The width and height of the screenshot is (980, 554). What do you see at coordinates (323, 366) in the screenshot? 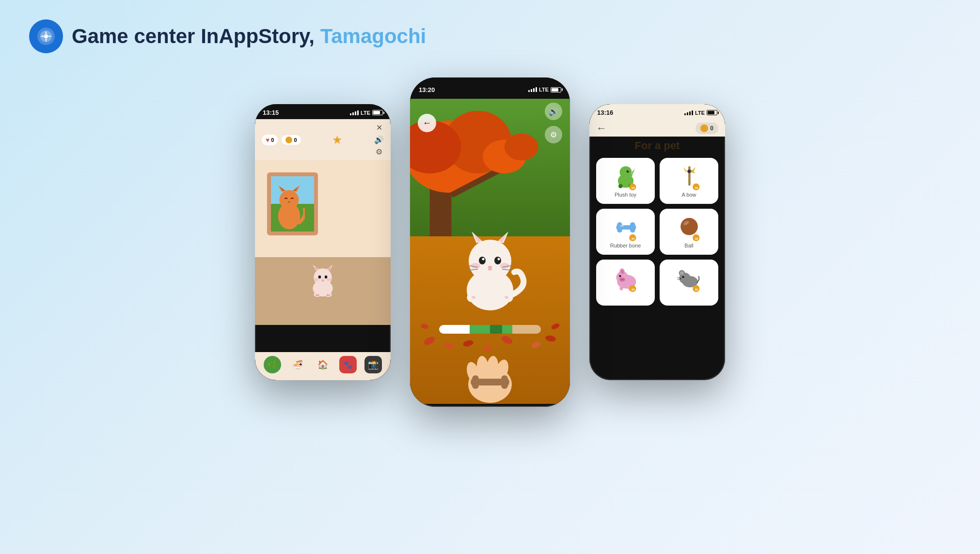
I see `bottom-nav: 🌿 🍜 🏠 🐾 📸` at bounding box center [323, 366].